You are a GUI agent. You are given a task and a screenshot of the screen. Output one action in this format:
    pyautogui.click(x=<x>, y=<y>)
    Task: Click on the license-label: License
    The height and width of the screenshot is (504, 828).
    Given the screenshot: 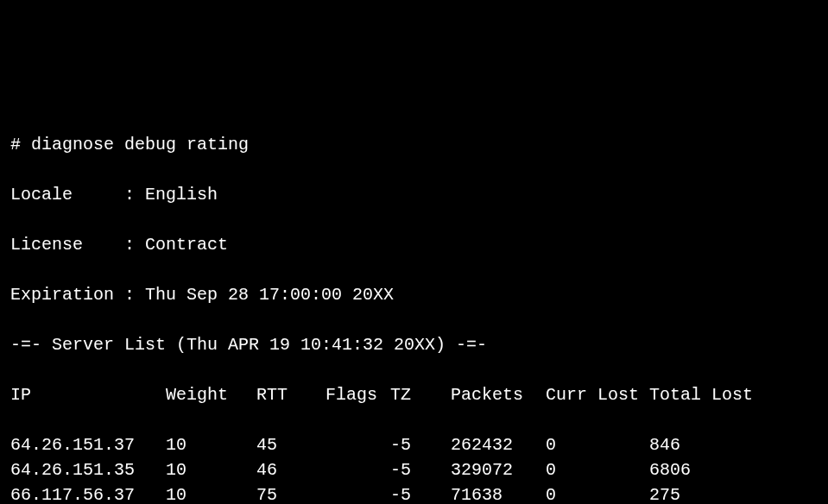 What is the action you would take?
    pyautogui.click(x=47, y=245)
    